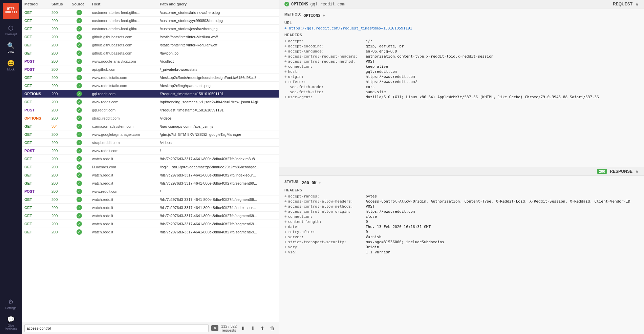 This screenshot has width=644, height=334. I want to click on header-key: +access-control-allow-origin:, so click(325, 211).